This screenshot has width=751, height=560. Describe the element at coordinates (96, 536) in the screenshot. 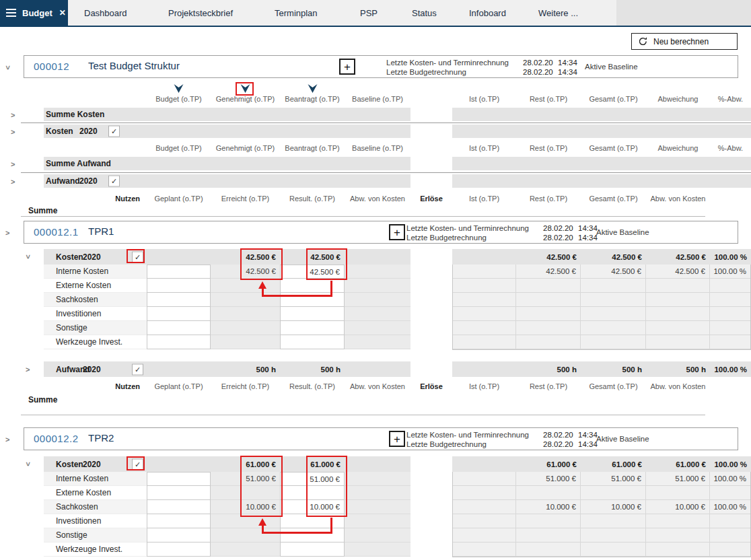

I see `row-label: Sonstige` at that location.